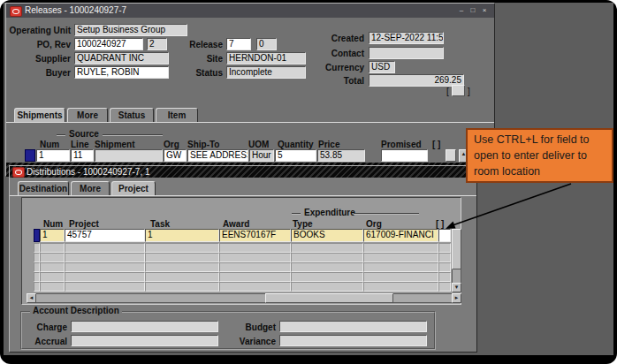 The width and height of the screenshot is (617, 364). Describe the element at coordinates (45, 341) in the screenshot. I see `accrual-label: Accrual` at that location.